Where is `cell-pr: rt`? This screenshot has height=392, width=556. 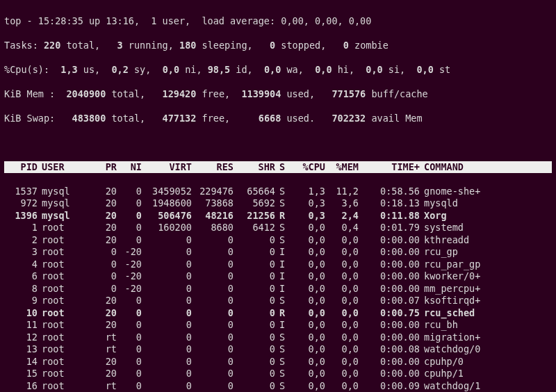 cell-pr: rt is located at coordinates (104, 350).